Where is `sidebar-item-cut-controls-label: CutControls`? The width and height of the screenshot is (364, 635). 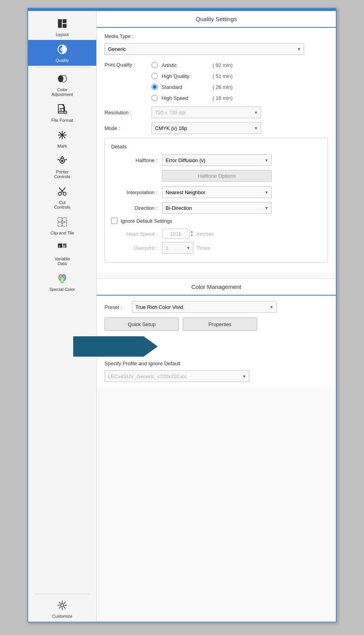
sidebar-item-cut-controls-label: CutControls is located at coordinates (63, 205).